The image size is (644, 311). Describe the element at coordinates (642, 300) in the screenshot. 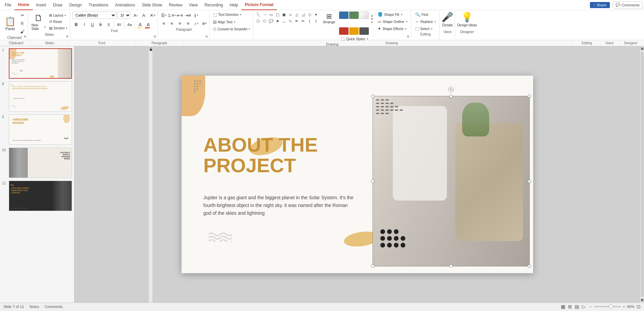

I see `scroll-bottom-button: ▼` at that location.